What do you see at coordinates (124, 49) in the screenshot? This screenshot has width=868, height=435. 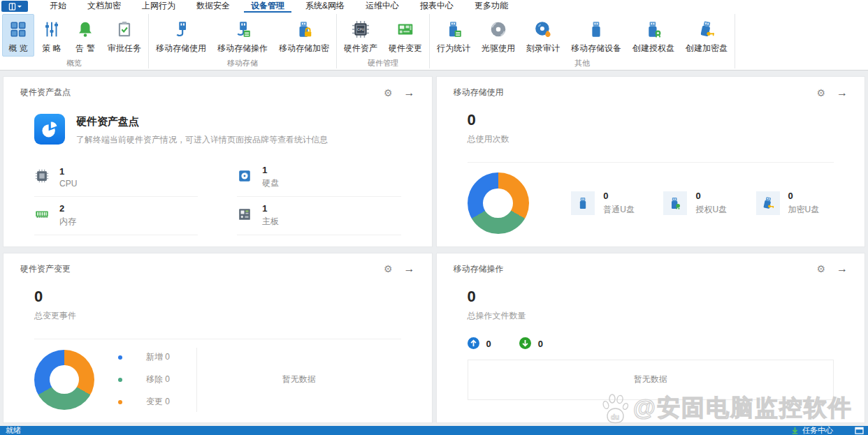 I see `ribbon-item-label: 审批任务` at bounding box center [124, 49].